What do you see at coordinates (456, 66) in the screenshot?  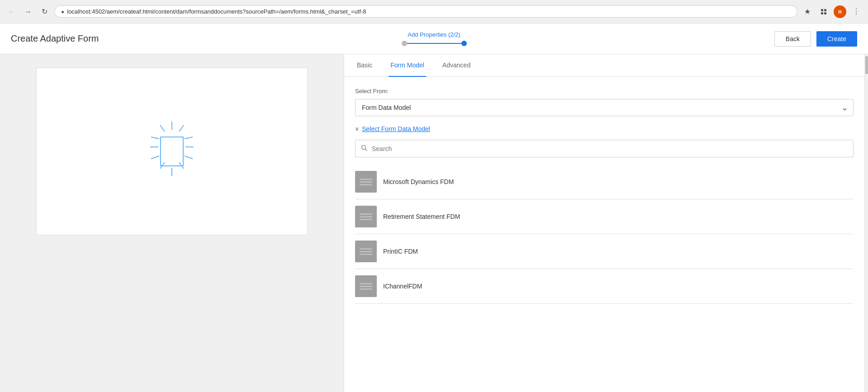 I see `tab-advanced: Advanced` at bounding box center [456, 66].